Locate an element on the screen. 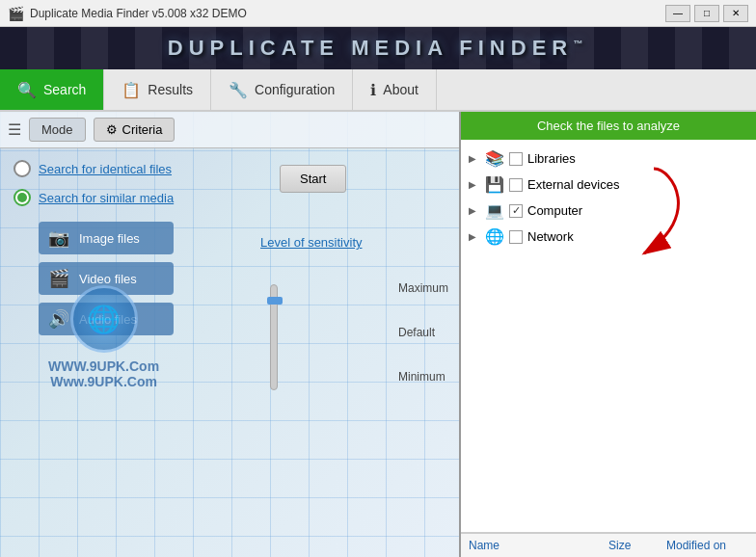 This screenshot has width=756, height=557. network-checkbox is located at coordinates (516, 237).